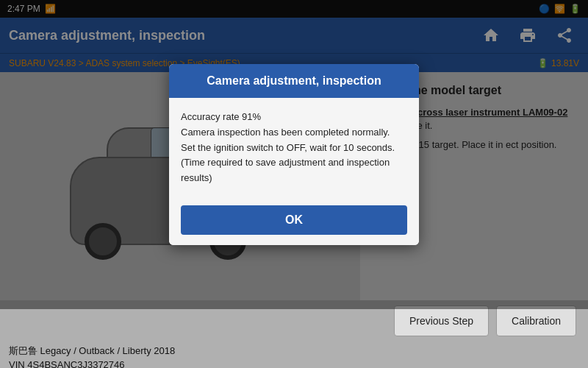 Image resolution: width=588 pixels, height=368 pixels. I want to click on modal-message: Accuracy rate 91% Camera inspection has …, so click(294, 148).